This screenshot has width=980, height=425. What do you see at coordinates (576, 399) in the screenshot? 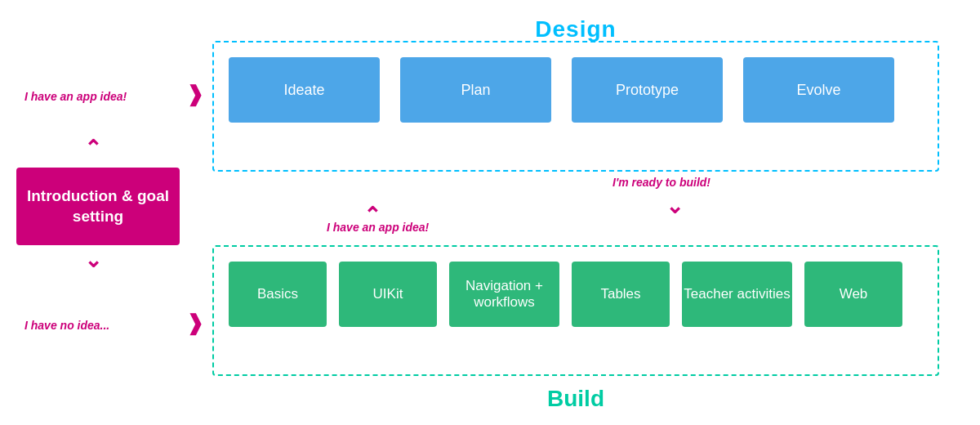
I see `build-section-title: Build` at bounding box center [576, 399].